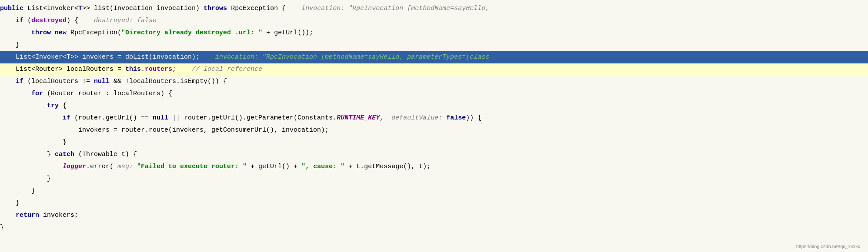  What do you see at coordinates (204, 130) in the screenshot?
I see `code-text: invokers = router.route(invokers, getCon…` at bounding box center [204, 130].